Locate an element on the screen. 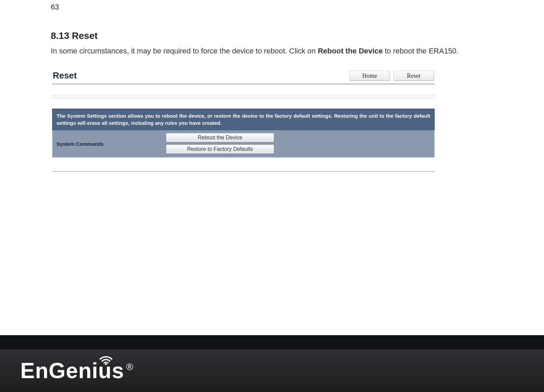 The width and height of the screenshot is (544, 392). reboot-device-button: Reboot the Device is located at coordinates (220, 138).